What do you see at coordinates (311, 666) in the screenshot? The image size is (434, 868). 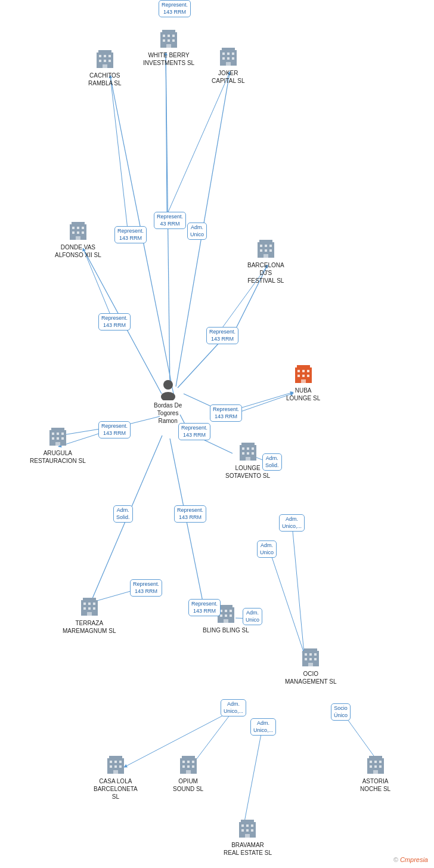 I see `node-ocio-management: OCIOMANAGEMENT SL` at bounding box center [311, 666].